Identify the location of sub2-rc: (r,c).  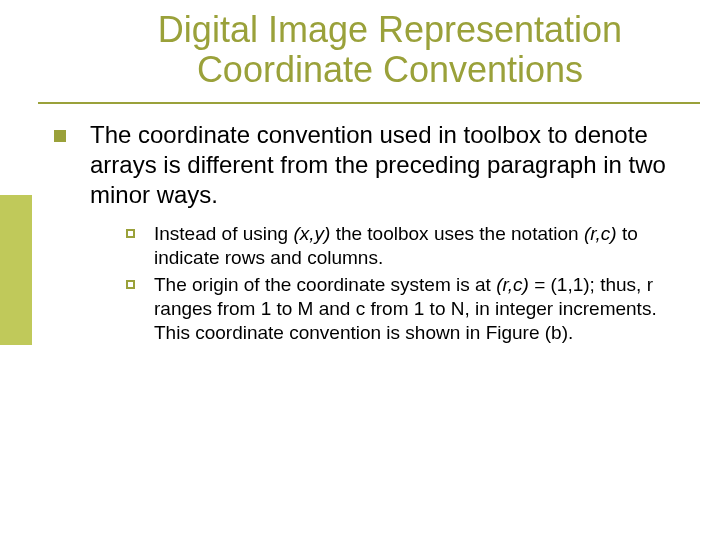
(512, 284).